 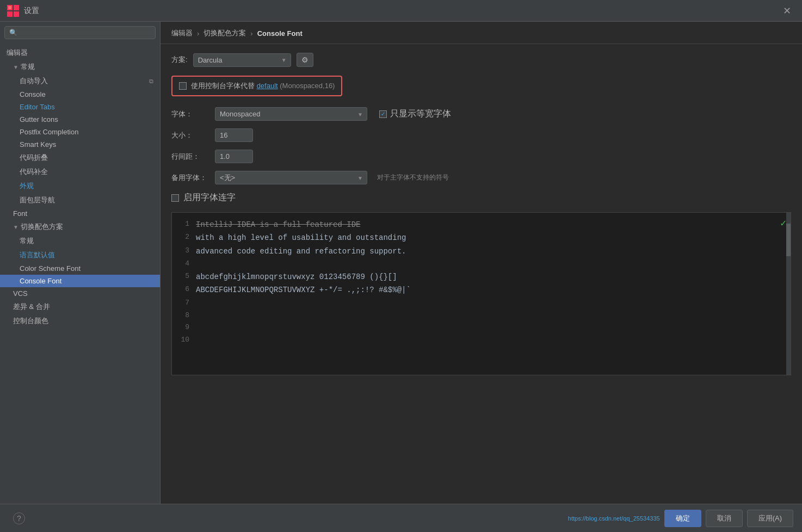 What do you see at coordinates (80, 213) in the screenshot?
I see `sidebar-item-font: Font` at bounding box center [80, 213].